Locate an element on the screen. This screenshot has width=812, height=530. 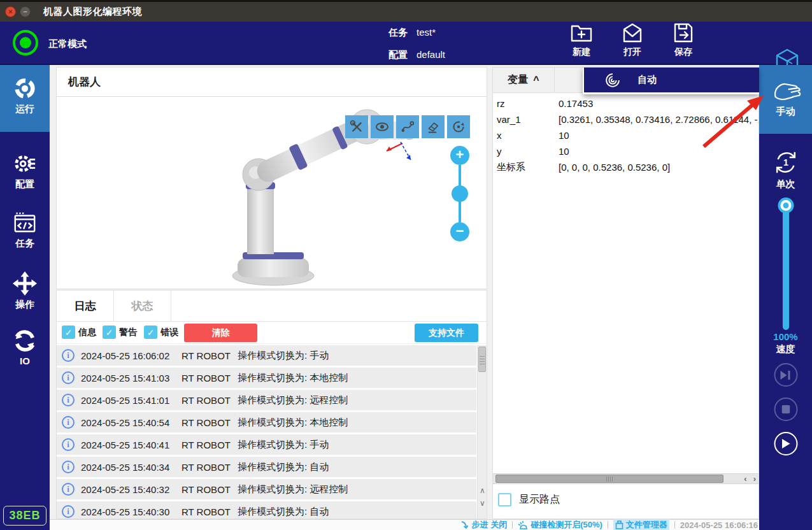
speed-slider-knob is located at coordinates (786, 205).